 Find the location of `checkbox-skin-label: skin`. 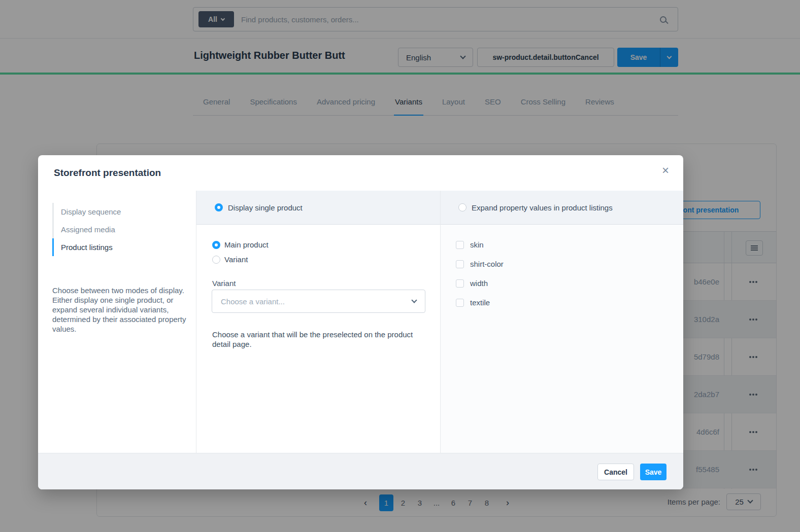

checkbox-skin-label: skin is located at coordinates (477, 244).